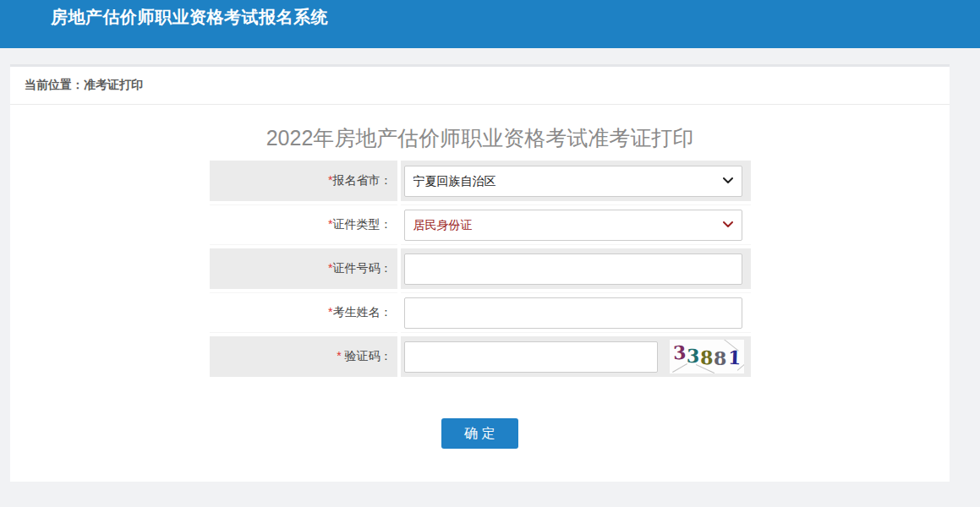 The image size is (980, 507). I want to click on form-row-id-number: *证件号码：, so click(480, 269).